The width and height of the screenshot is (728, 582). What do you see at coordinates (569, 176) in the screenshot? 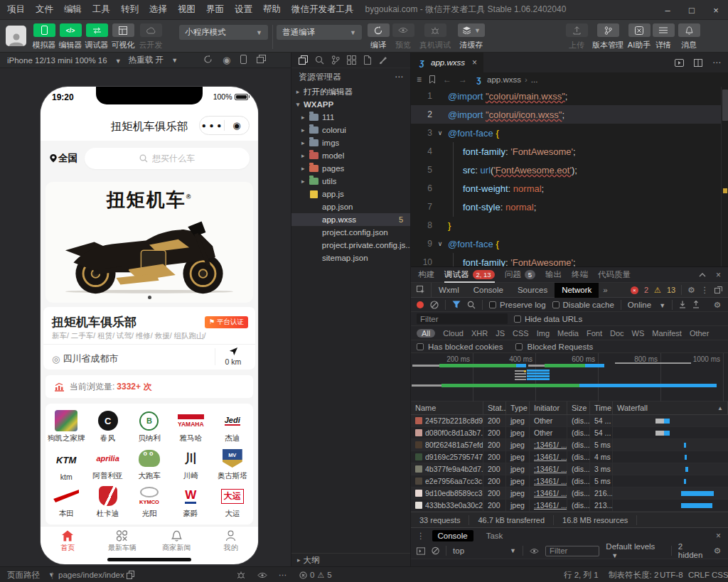
I see `code-lines: 1@import "colorui/main.wxss";2@import "c…` at bounding box center [569, 176].